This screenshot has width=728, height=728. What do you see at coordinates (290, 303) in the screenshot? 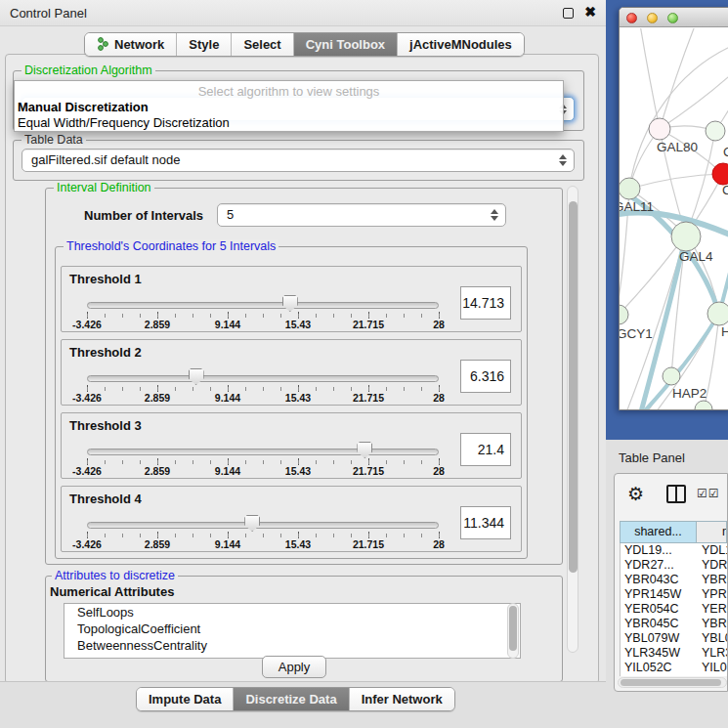
I see `threshold-1-slider-thumb` at bounding box center [290, 303].